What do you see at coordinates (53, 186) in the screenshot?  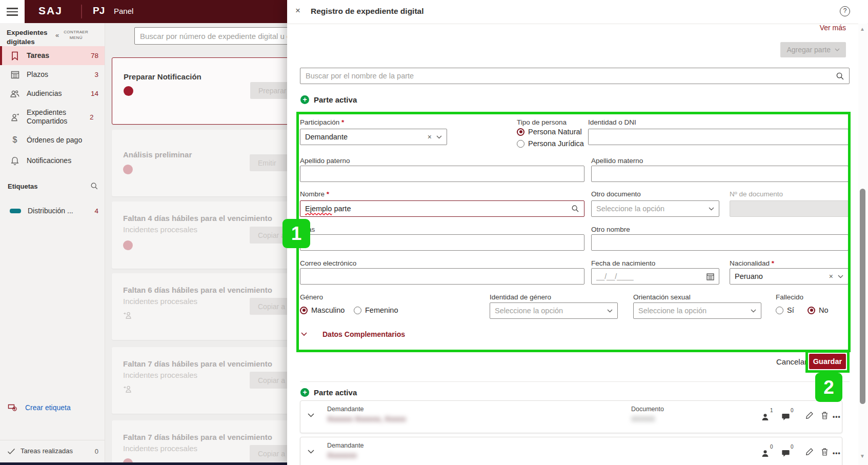 I see `etiquetas-section-header: Etiquetas` at bounding box center [53, 186].